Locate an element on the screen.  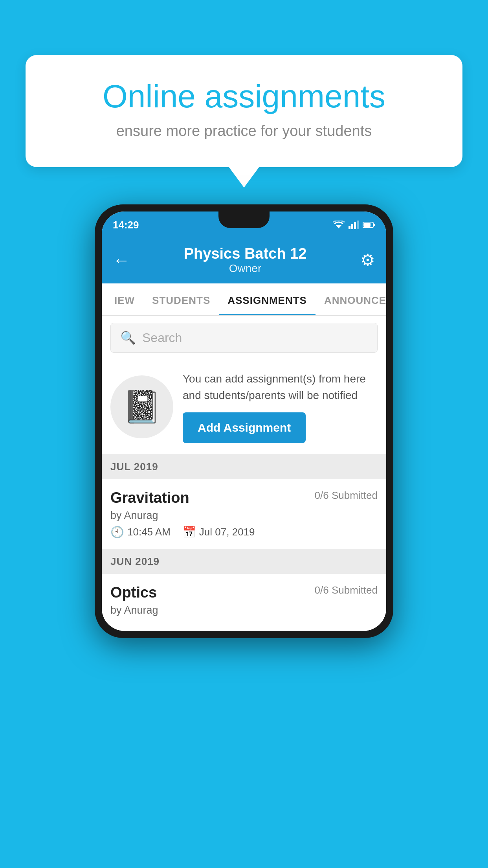
back-button: ← is located at coordinates (121, 260).